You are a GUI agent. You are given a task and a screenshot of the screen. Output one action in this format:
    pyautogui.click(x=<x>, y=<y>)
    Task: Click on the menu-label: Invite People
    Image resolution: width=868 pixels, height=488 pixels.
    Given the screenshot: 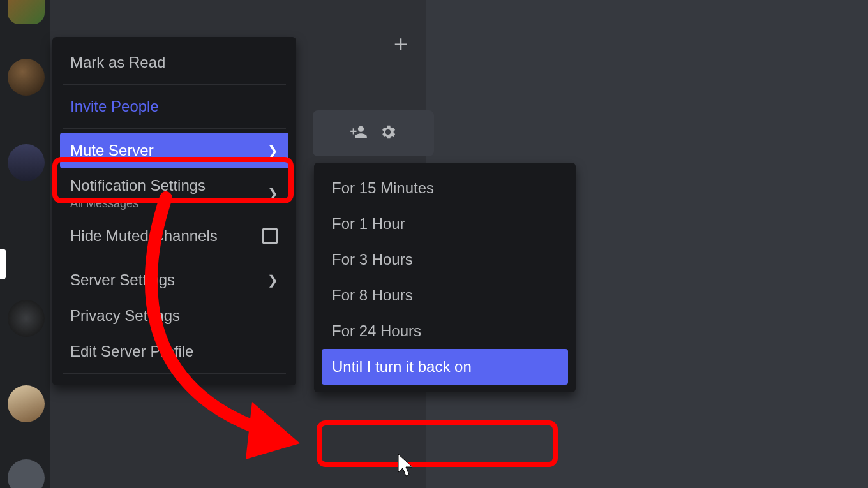 What is the action you would take?
    pyautogui.click(x=115, y=107)
    